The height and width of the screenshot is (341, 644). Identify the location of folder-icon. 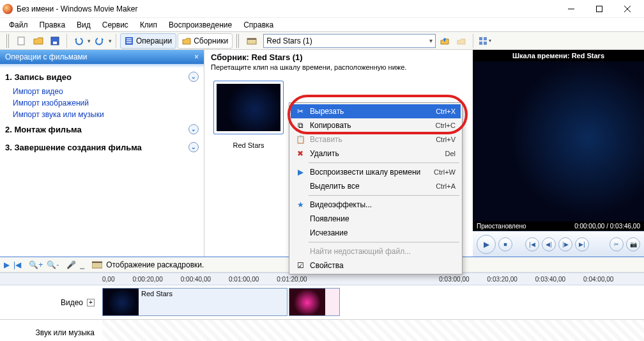
(187, 41).